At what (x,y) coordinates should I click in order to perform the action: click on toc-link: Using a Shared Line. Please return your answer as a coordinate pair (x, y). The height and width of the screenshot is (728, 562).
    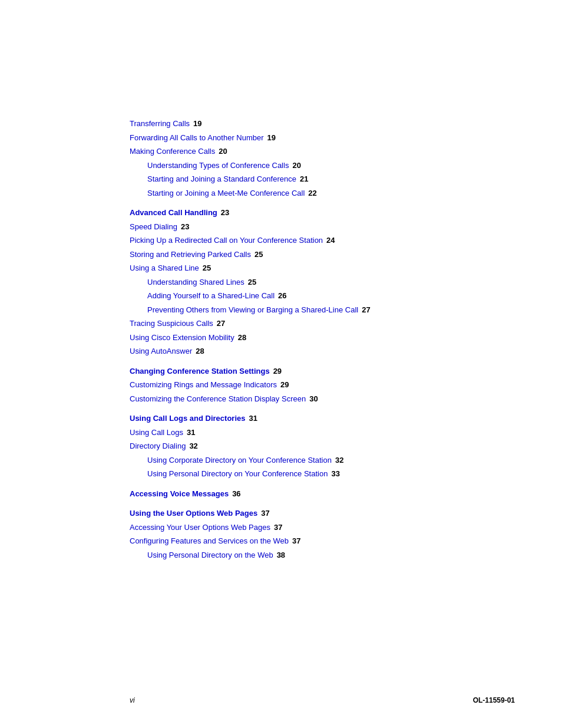
    Looking at the image, I should click on (164, 268).